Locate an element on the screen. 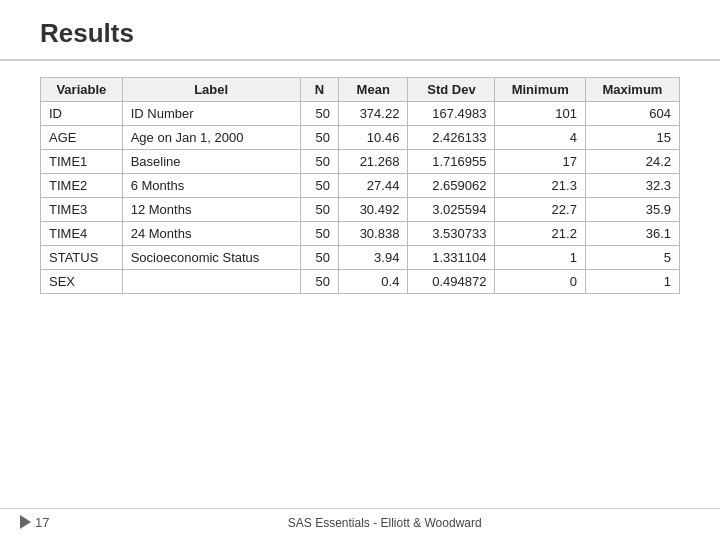  cell-variable: TIME1 is located at coordinates (82, 162).